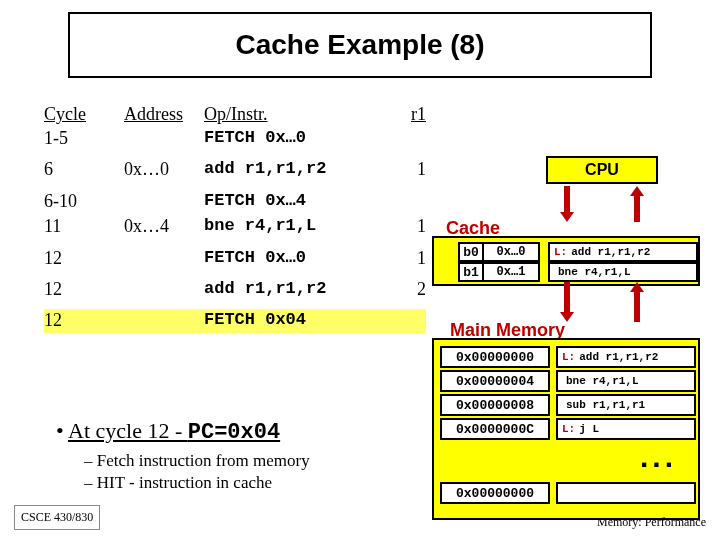  What do you see at coordinates (360, 45) in the screenshot?
I see `title-box: Cache Example (8)` at bounding box center [360, 45].